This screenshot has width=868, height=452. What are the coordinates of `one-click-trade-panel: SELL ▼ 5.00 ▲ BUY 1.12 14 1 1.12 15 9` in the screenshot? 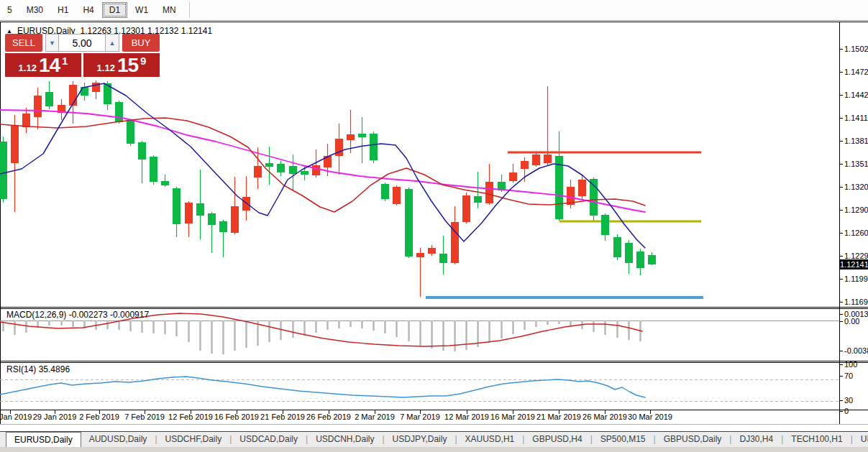 It's located at (82, 55).